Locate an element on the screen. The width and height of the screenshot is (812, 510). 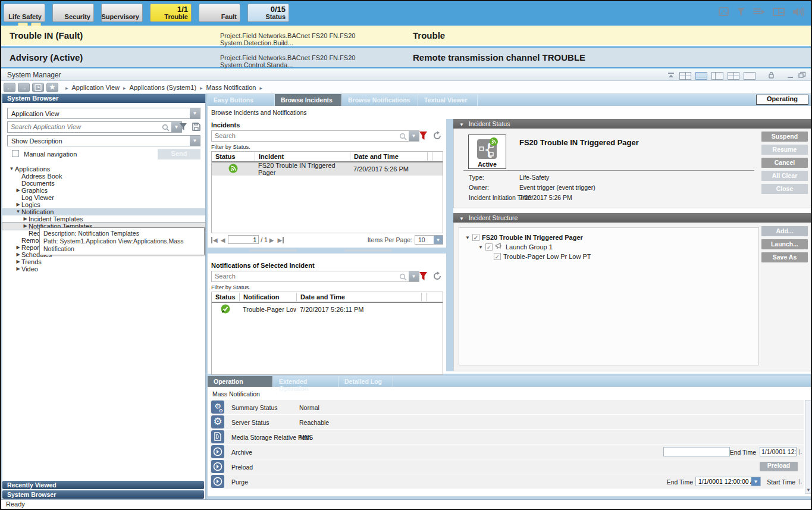
status-button: 0/15 Status is located at coordinates (268, 13).